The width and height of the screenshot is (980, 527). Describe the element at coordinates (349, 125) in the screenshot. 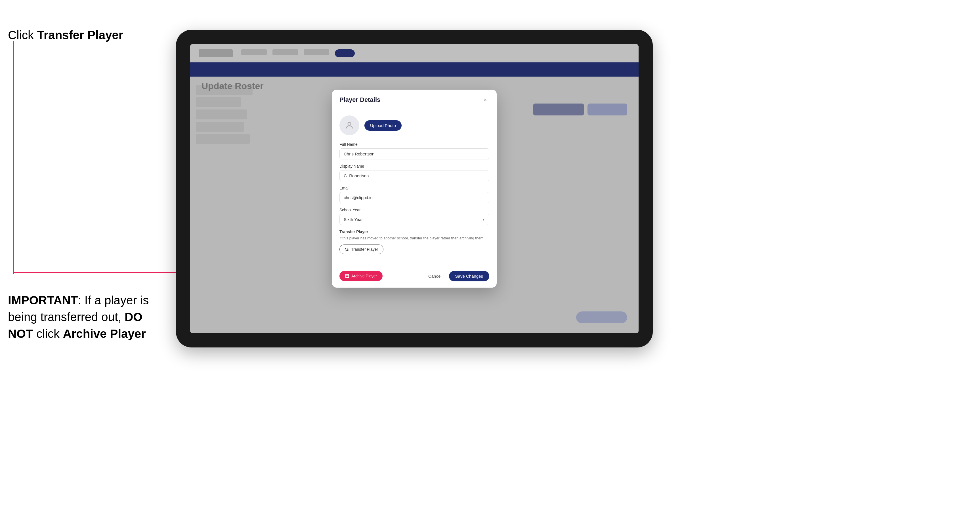

I see `user-icon` at that location.